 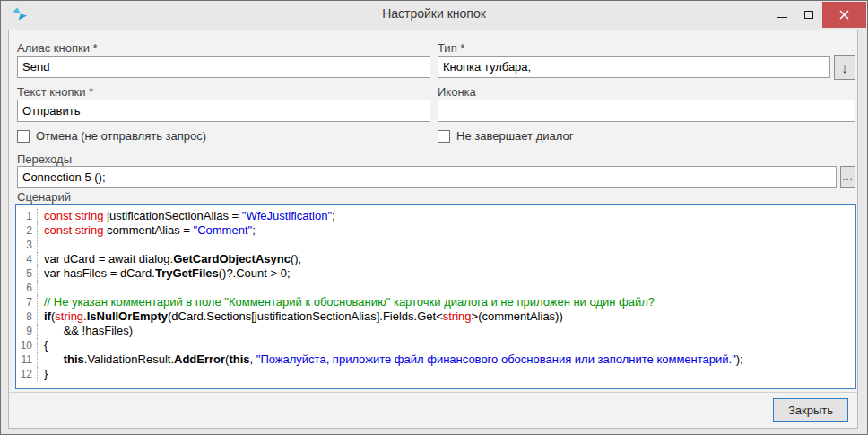 What do you see at coordinates (150, 231) in the screenshot?
I see `code-line-text: const string commentAlias = "Comment";` at bounding box center [150, 231].